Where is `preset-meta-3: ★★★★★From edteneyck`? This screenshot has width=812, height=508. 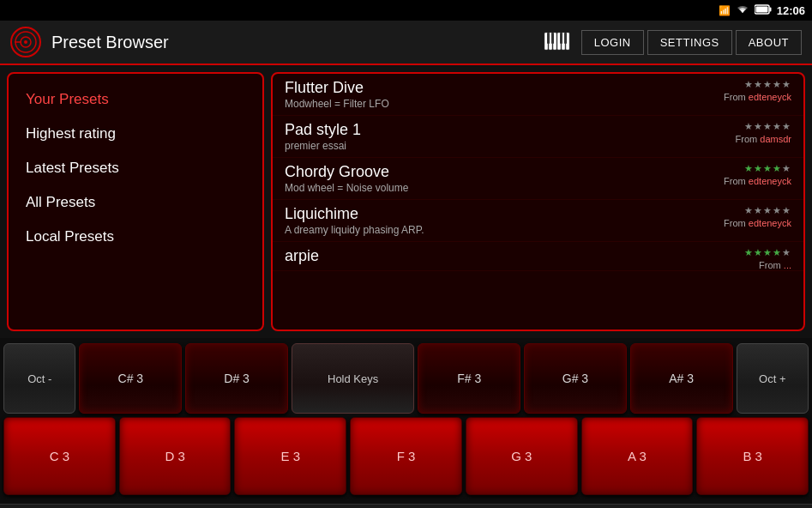
preset-meta-3: ★★★★★From edteneyck is located at coordinates (758, 216).